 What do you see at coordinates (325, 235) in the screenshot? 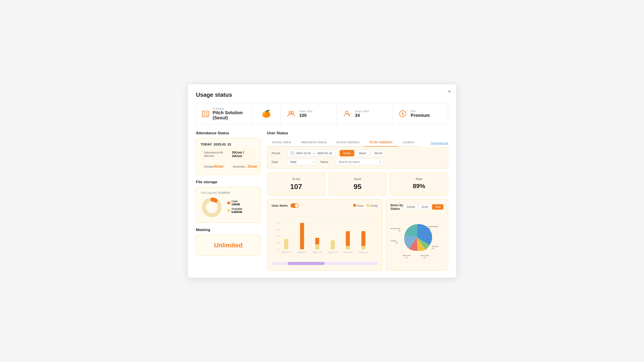
I see `bar-chart-card: User items Done Acivity` at bounding box center [325, 235].